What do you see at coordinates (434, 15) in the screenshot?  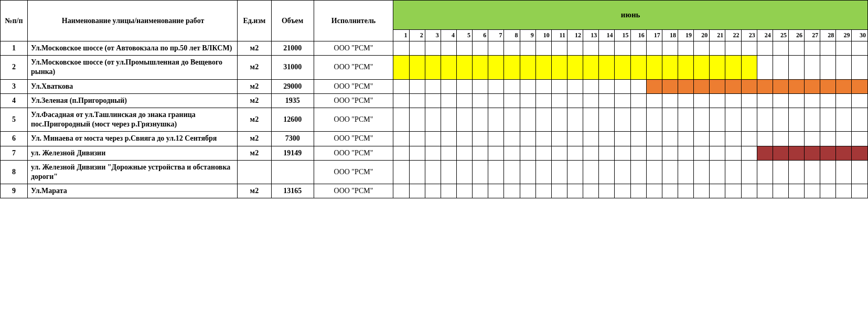 I see `header-row-1: №п/п Наименование улицы/наименование раб…` at bounding box center [434, 15].